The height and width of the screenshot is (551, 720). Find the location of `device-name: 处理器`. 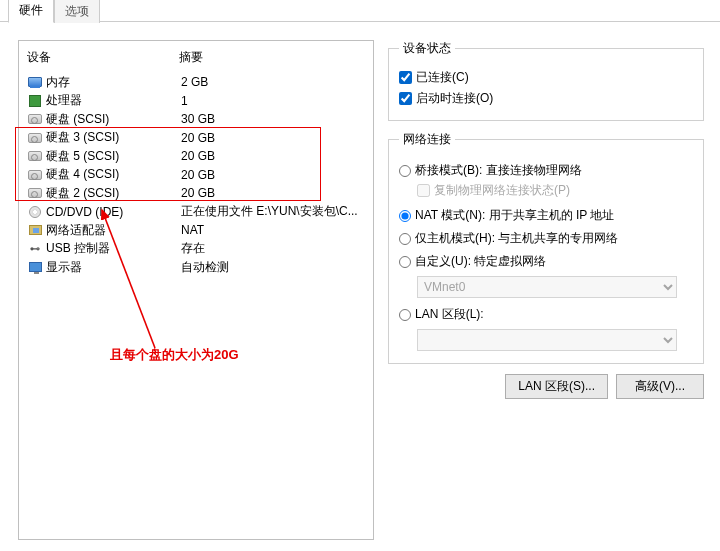

device-name: 处理器 is located at coordinates (114, 100).